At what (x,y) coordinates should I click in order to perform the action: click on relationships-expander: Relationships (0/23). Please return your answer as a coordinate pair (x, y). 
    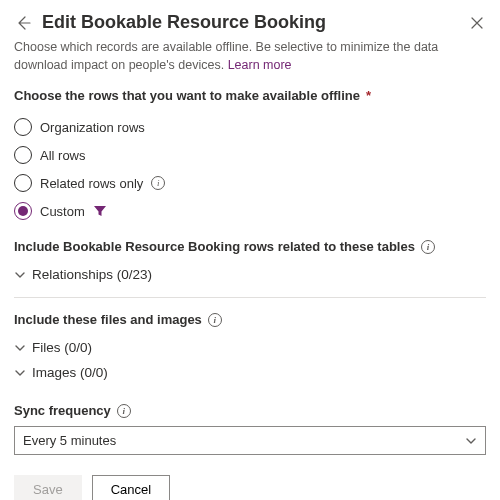
    Looking at the image, I should click on (250, 274).